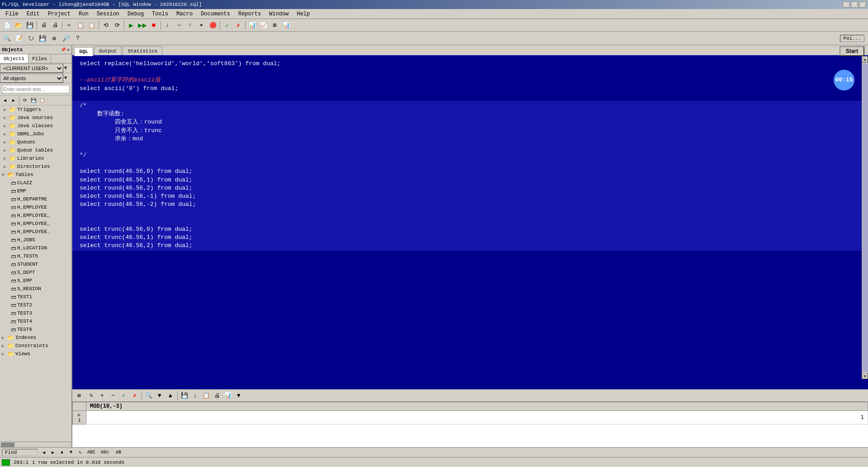 This screenshot has height=467, width=868. Describe the element at coordinates (36, 142) in the screenshot. I see `tree-queues: ▷ 📁 Queues` at that location.